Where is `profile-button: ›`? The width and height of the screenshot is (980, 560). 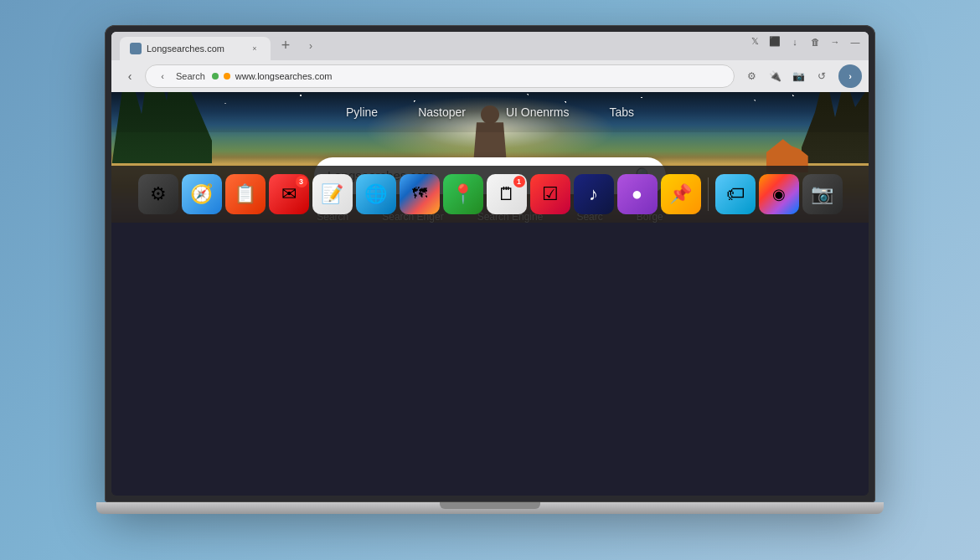 profile-button: › is located at coordinates (850, 76).